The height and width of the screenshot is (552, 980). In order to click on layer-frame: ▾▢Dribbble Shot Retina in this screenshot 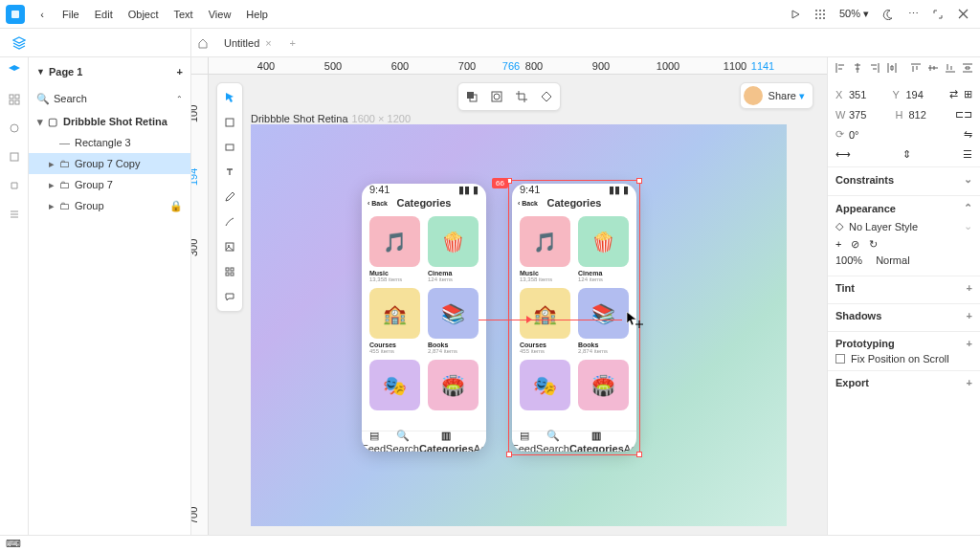, I will do `click(109, 121)`.